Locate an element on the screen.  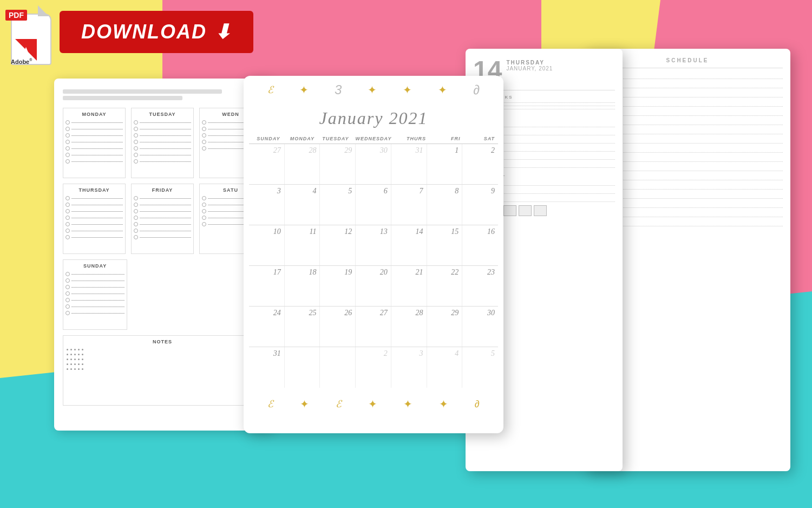
friday-header: FRIDAY is located at coordinates (162, 190).